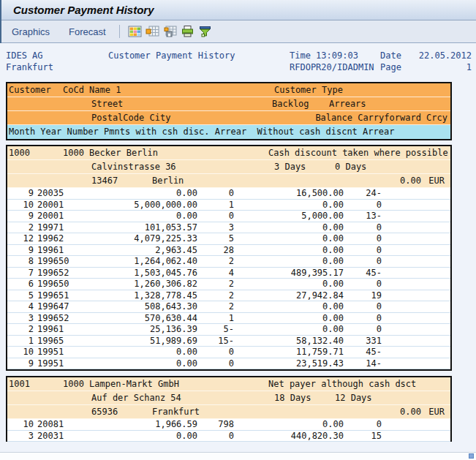 The image size is (476, 460). Describe the element at coordinates (150, 329) in the screenshot. I see `data-cell: 25,136.39` at that location.